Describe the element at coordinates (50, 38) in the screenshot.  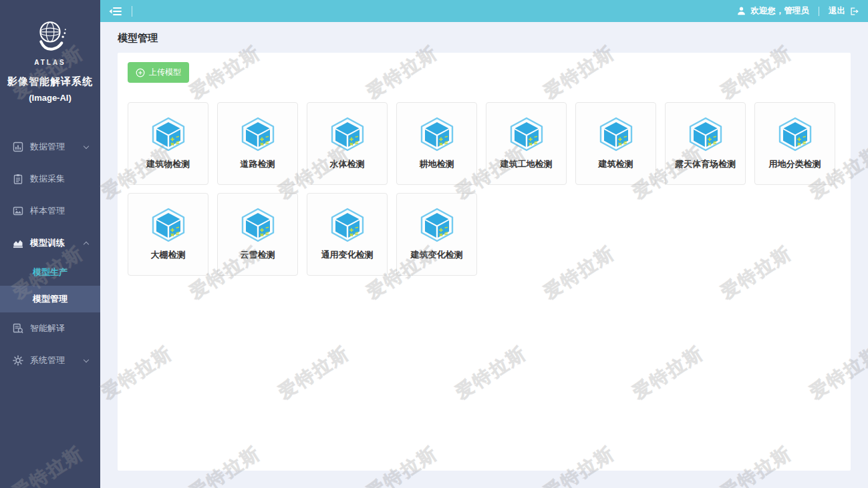
I see `atlas-globe-logo-icon` at that location.